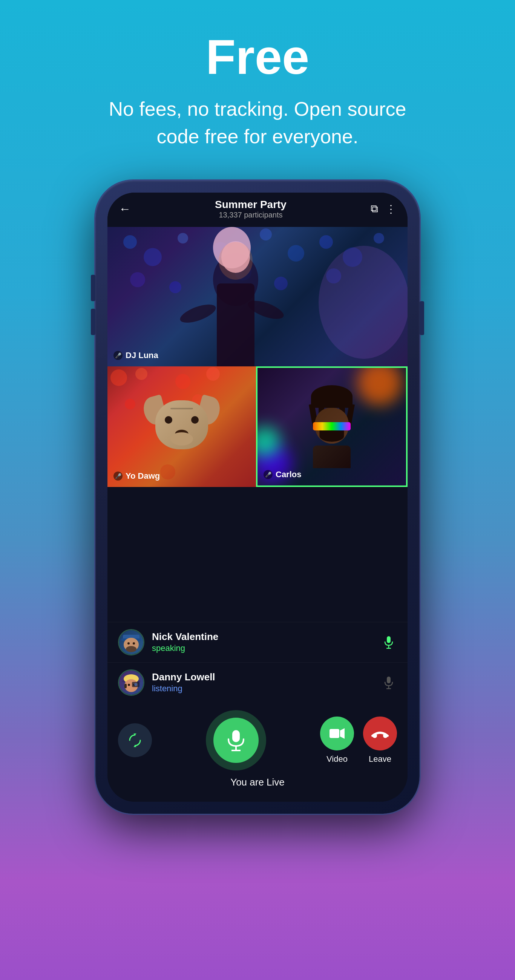 Image resolution: width=515 pixels, height=980 pixels. Describe the element at coordinates (263, 642) in the screenshot. I see `nick-info: Nick Valentine speaking` at that location.